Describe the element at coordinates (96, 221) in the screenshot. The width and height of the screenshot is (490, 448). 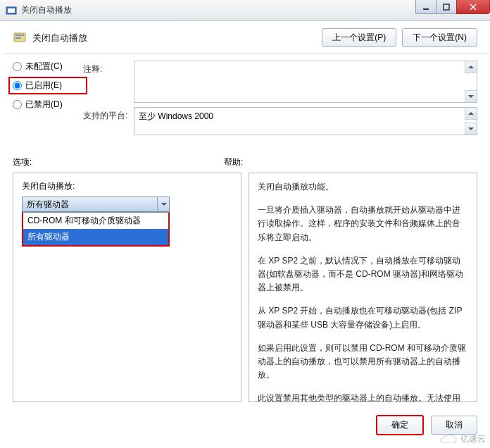
I see `combo-option: CD-ROM 和可移动介质驱动器` at that location.